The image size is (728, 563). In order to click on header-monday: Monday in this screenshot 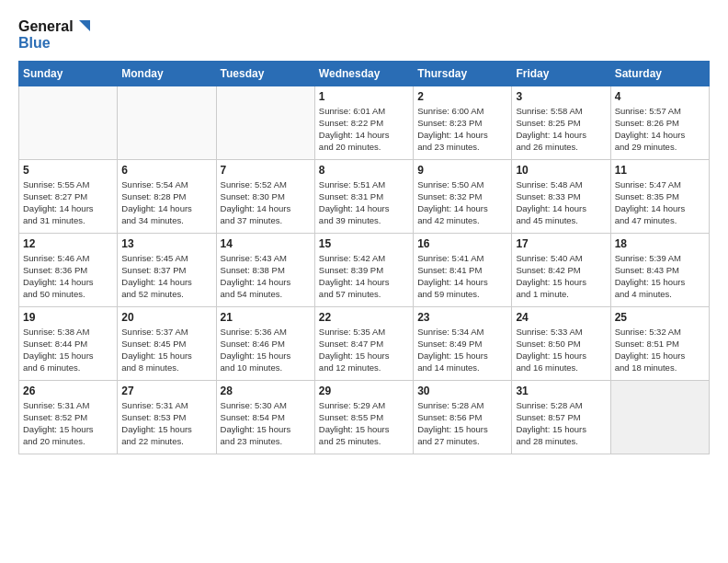, I will do `click(167, 74)`.